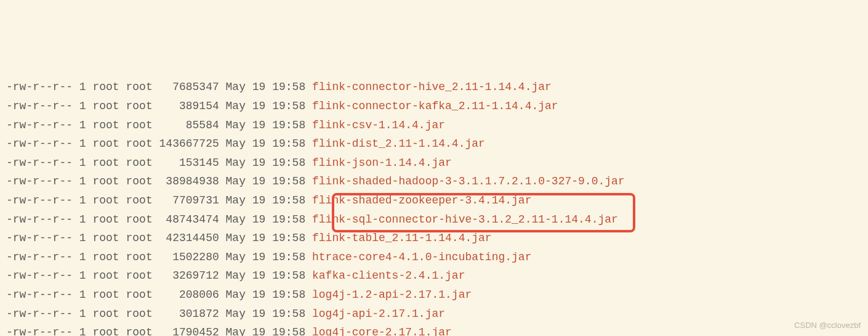  I want to click on filename: log4j-api-2.17.1.jar, so click(379, 314).